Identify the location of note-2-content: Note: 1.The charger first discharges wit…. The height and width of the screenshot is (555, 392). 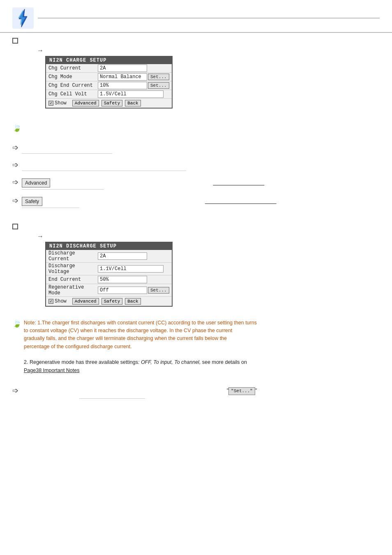
(202, 347).